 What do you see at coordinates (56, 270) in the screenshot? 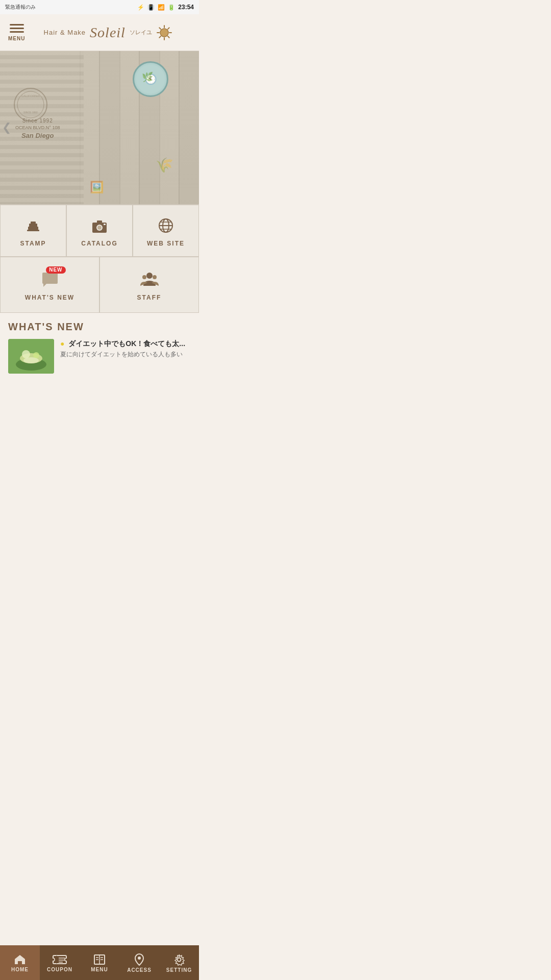
I see `new-badge: NEW` at bounding box center [56, 270].